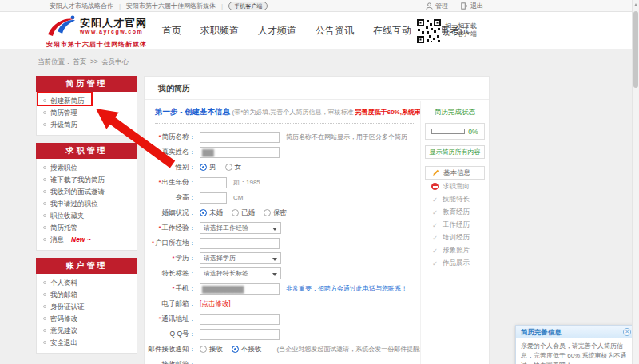  Describe the element at coordinates (179, 212) in the screenshot. I see `label-text: 婚姻状况：` at that location.